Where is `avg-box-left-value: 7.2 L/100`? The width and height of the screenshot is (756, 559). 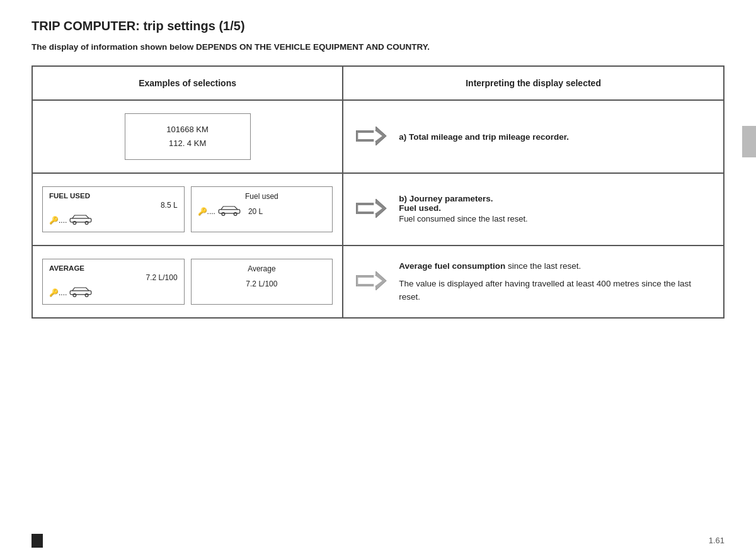 avg-box-left-value: 7.2 L/100 is located at coordinates (113, 278).